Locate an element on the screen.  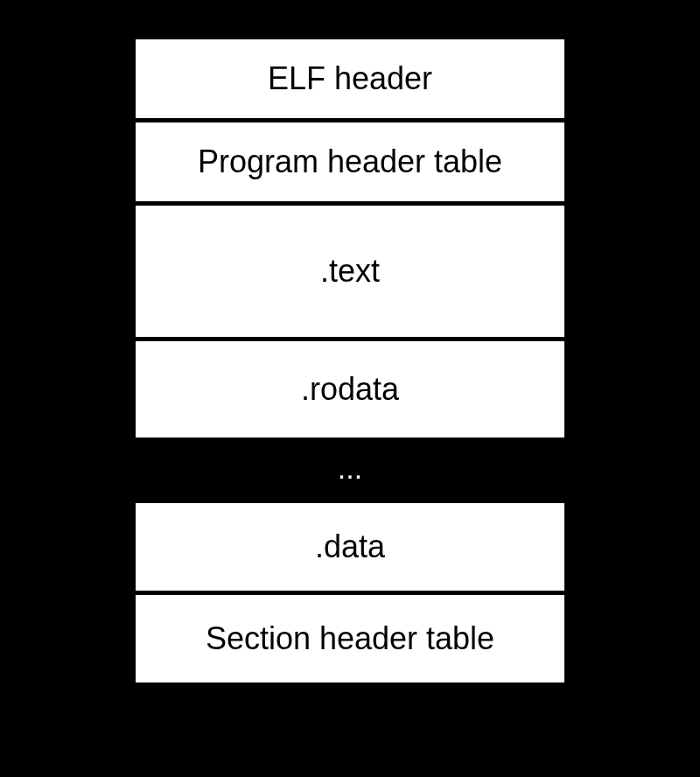
elf-header-label: ELF header is located at coordinates (350, 79).